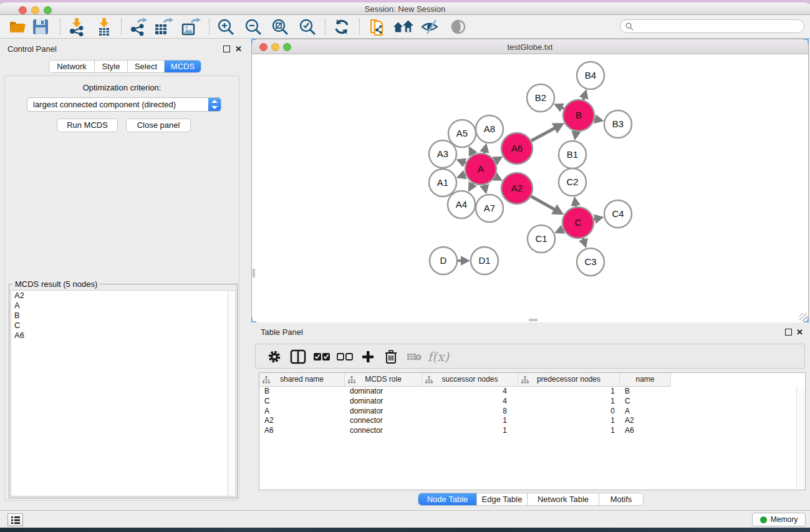 Image resolution: width=810 pixels, height=532 pixels. Describe the element at coordinates (503, 499) in the screenshot. I see `tab-edge-table: Edge Table` at that location.